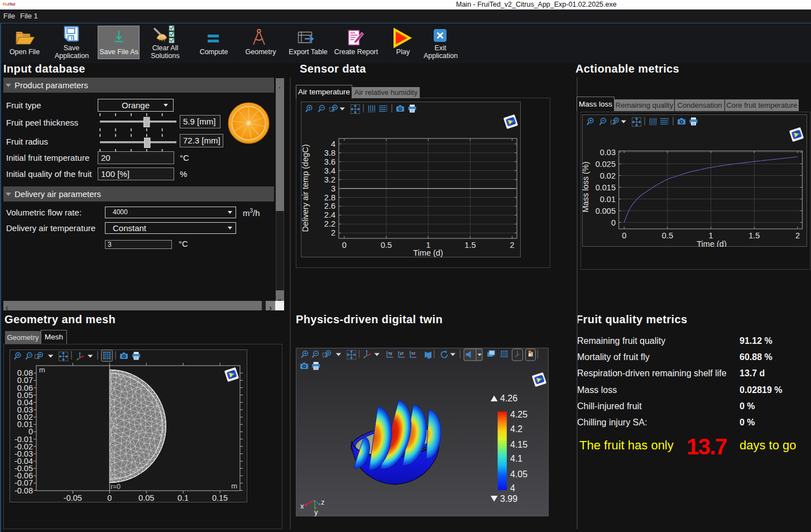 The height and width of the screenshot is (532, 811). What do you see at coordinates (330, 153) in the screenshot?
I see `svg-text: 3.8` at bounding box center [330, 153].